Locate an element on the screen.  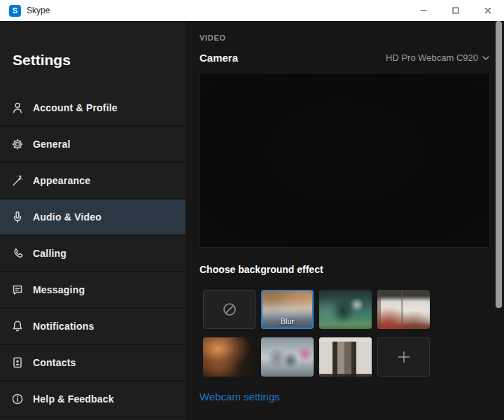
blocked-icon is located at coordinates (230, 309).